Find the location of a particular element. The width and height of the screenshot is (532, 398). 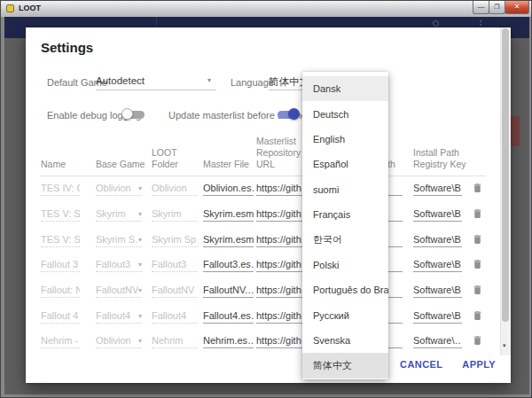

language-option: Svenska is located at coordinates (346, 340).